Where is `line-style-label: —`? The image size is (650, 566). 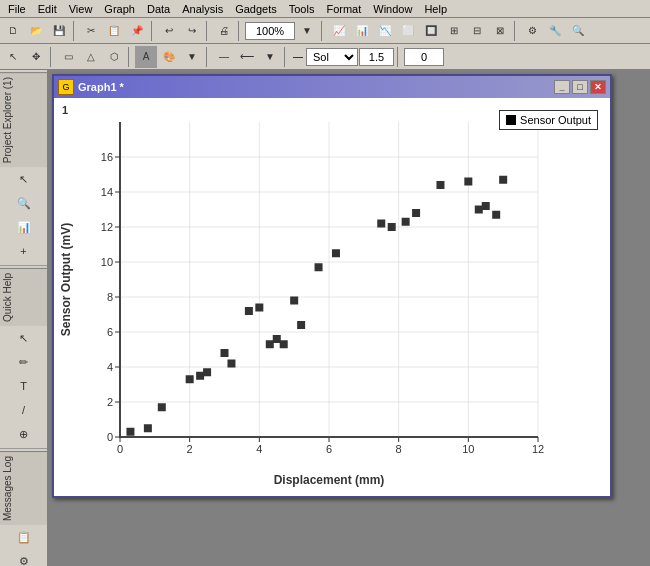 line-style-label: — is located at coordinates (298, 56).